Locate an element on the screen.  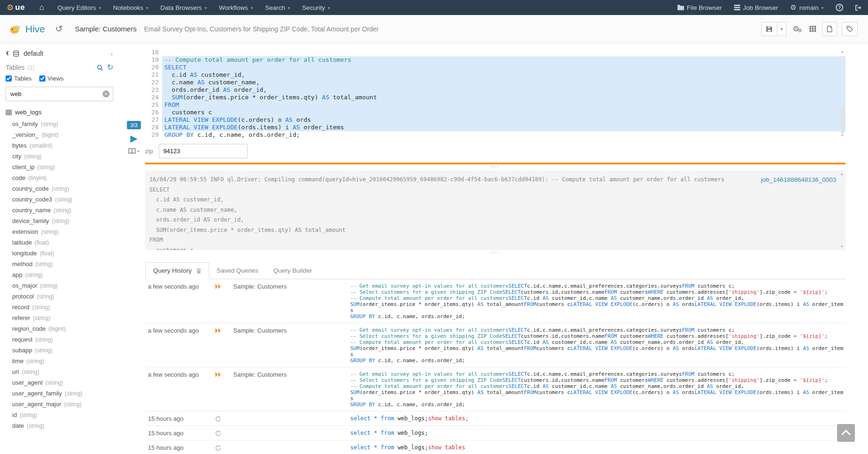
variable-zip-input is located at coordinates (203, 151).